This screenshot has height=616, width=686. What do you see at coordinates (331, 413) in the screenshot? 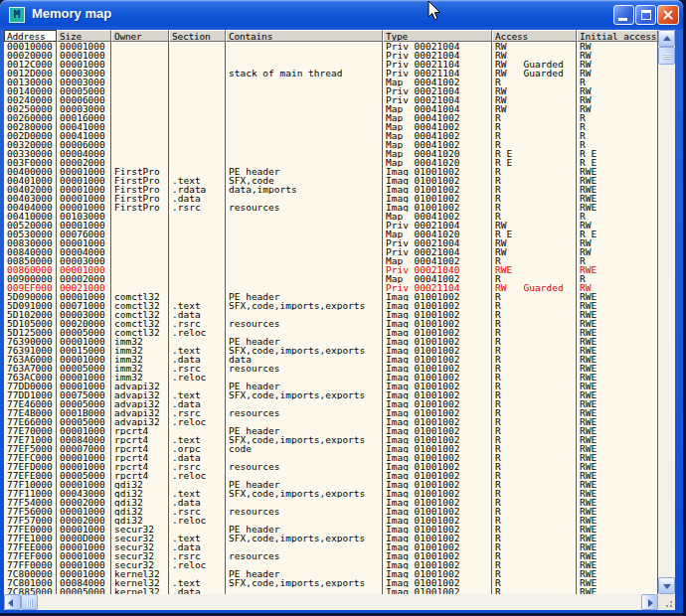
I see `table-row: 77E4B000 0001B000 advapi32 .rsrc resourc…` at bounding box center [331, 413].